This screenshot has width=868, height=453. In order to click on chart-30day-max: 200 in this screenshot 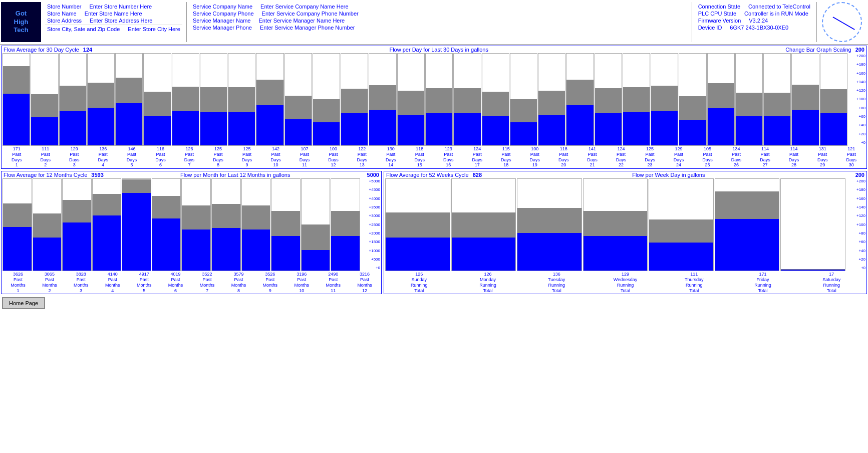, I will do `click(860, 50)`.